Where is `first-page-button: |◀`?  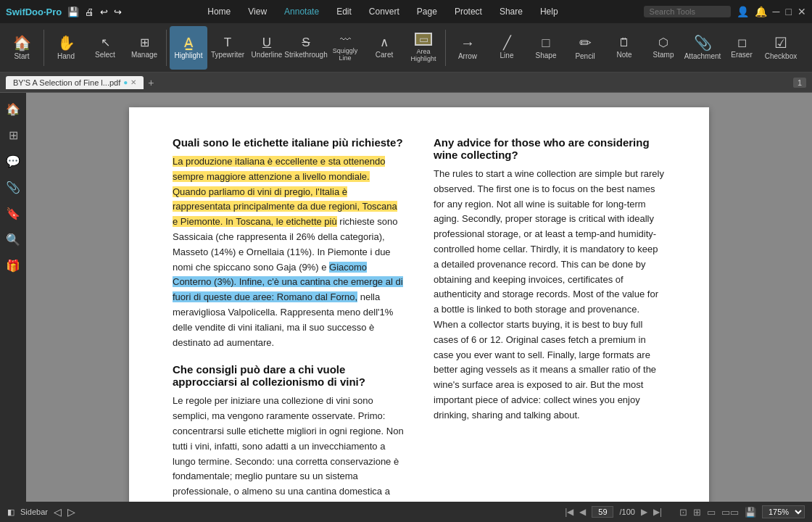 first-page-button: |◀ is located at coordinates (569, 512).